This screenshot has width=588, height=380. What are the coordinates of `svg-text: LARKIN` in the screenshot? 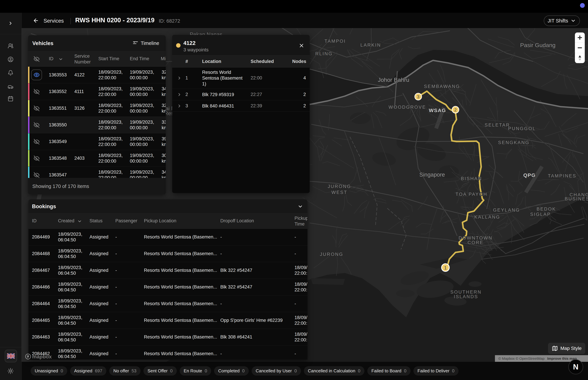 It's located at (371, 45).